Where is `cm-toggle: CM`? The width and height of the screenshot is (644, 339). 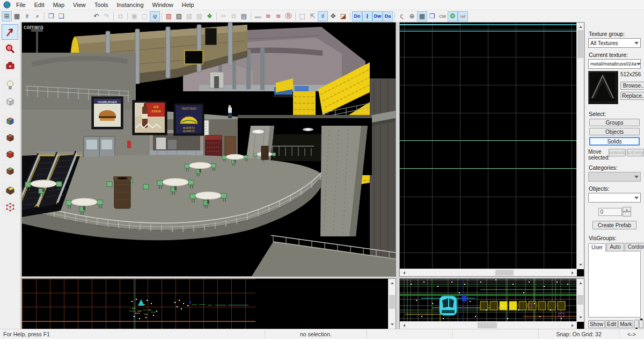
cm-toggle: CM is located at coordinates (442, 16).